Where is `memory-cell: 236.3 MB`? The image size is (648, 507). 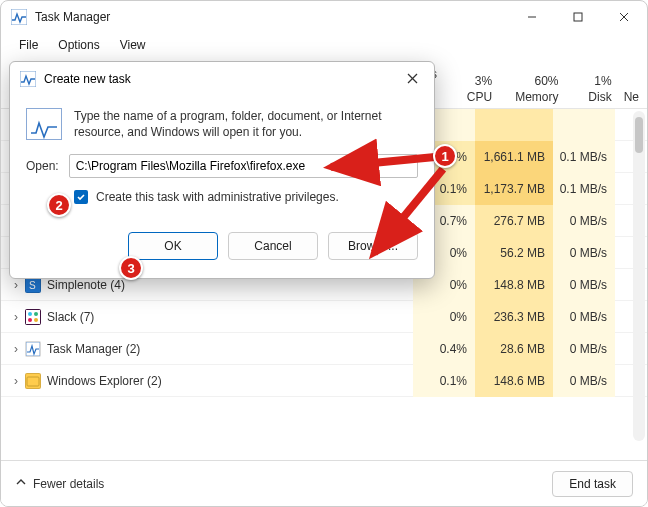
memory-cell: 236.3 MB is located at coordinates (514, 317).